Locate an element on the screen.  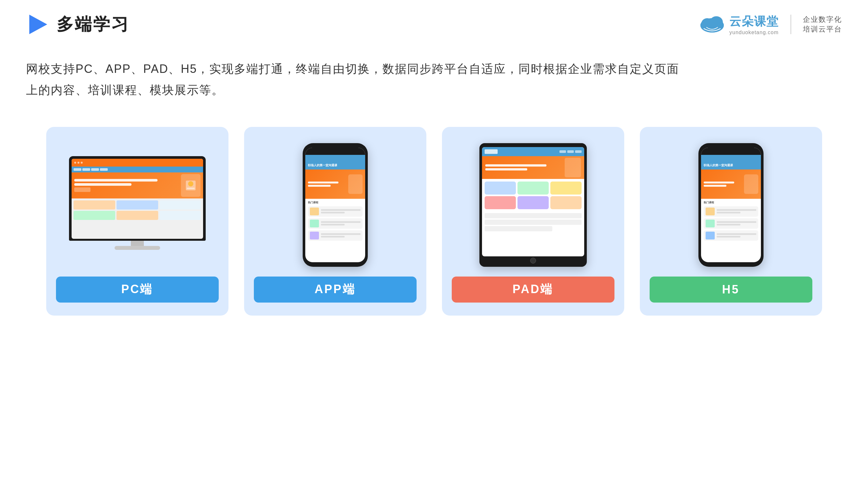
page-header: 多端学习 云朵课堂 yunduoketang.com 企业数字化 is located at coordinates (434, 18).